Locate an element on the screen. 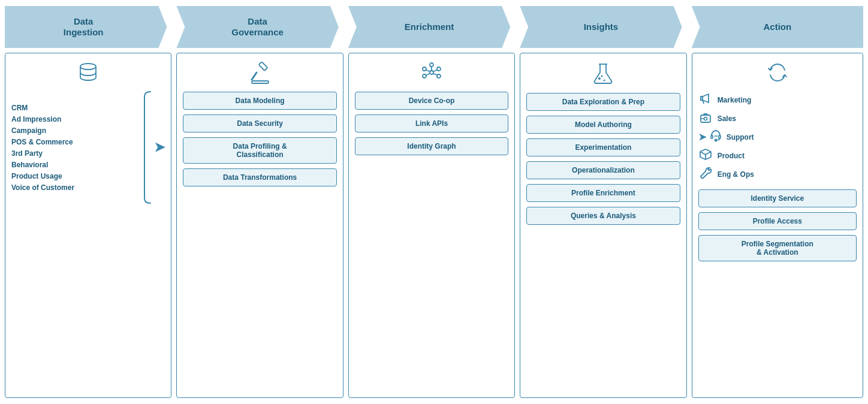 This screenshot has width=868, height=404. box-device-co-op: Device Co-op is located at coordinates (432, 101).